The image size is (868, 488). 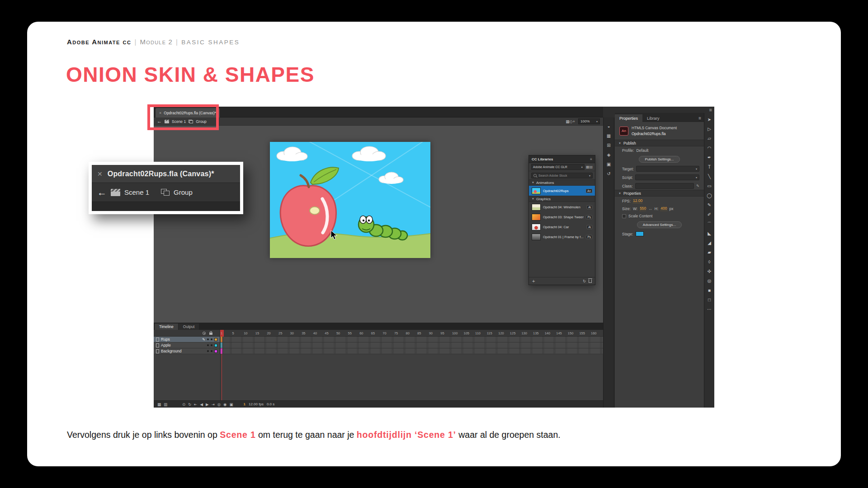 I want to click on tab-output: Output, so click(x=189, y=327).